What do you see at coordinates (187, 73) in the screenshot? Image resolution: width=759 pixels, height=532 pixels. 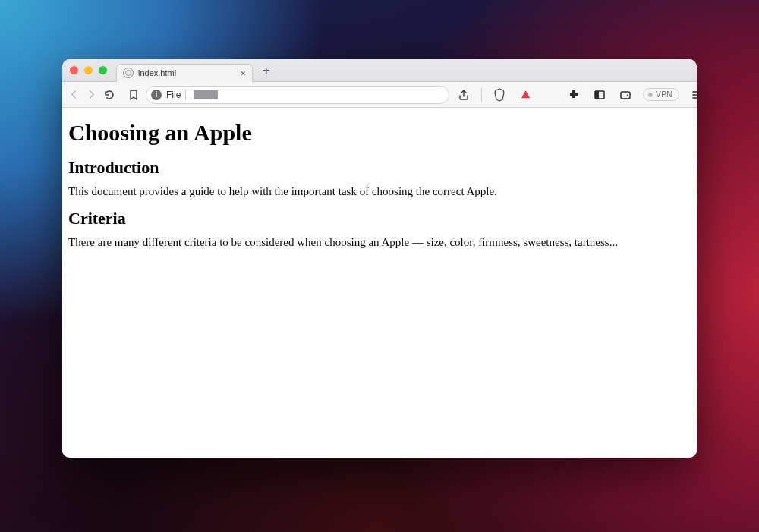 I see `tab-title: index.html` at bounding box center [187, 73].